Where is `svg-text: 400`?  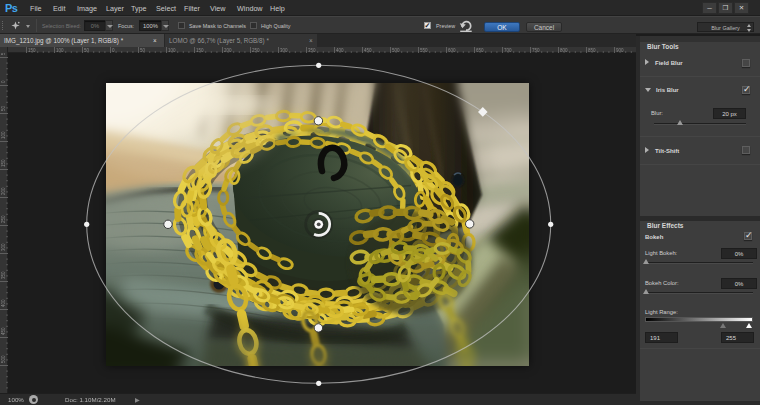 svg-text: 400 is located at coordinates (4, 303).